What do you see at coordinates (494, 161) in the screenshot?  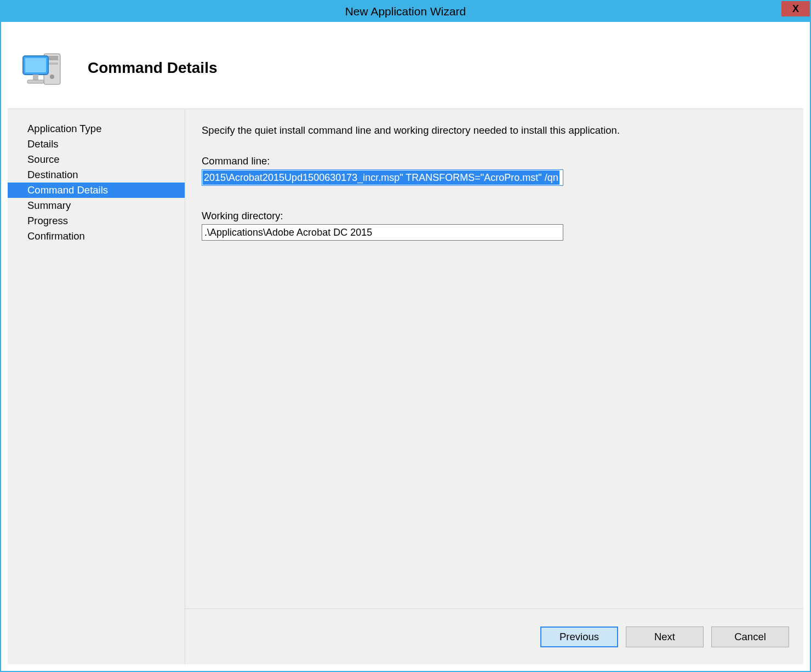 I see `command-line-label: Command line:` at bounding box center [494, 161].